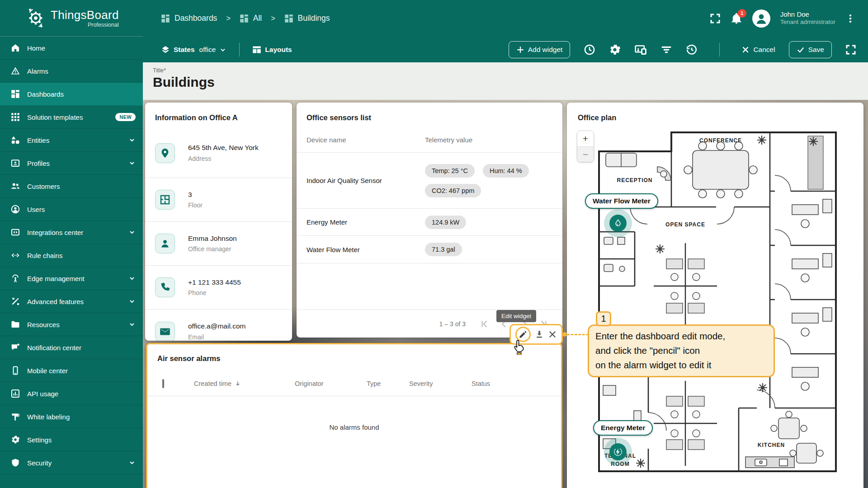 The image size is (868, 488). What do you see at coordinates (15, 463) in the screenshot?
I see `shield-icon` at bounding box center [15, 463].